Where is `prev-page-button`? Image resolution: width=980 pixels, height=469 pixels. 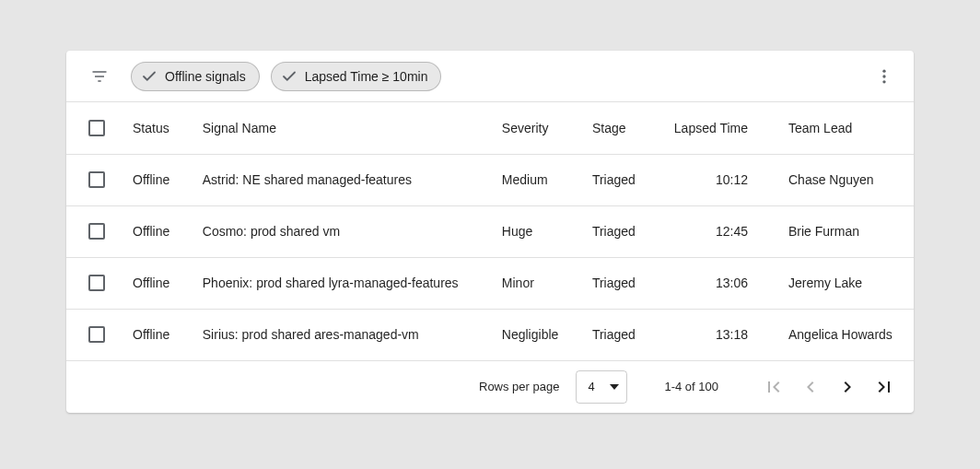 prev-page-button is located at coordinates (811, 387).